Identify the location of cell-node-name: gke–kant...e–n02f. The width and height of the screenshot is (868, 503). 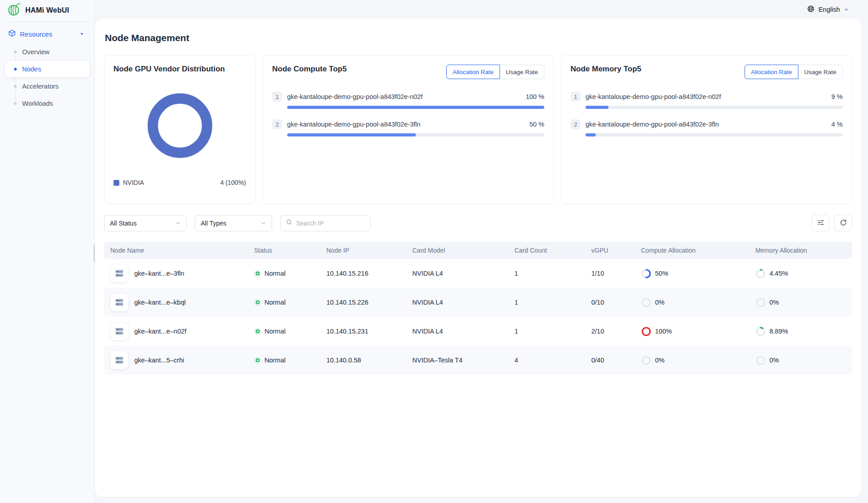
(176, 331).